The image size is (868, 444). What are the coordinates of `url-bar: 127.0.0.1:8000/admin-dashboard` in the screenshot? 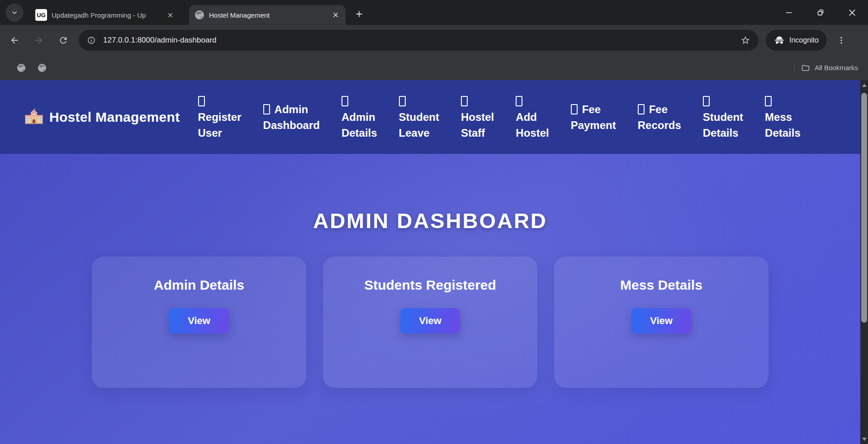 It's located at (419, 40).